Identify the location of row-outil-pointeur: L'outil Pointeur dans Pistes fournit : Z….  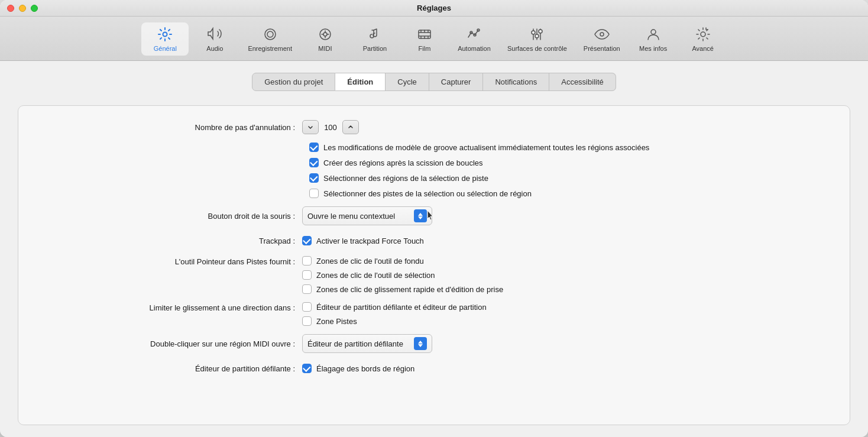
(434, 279).